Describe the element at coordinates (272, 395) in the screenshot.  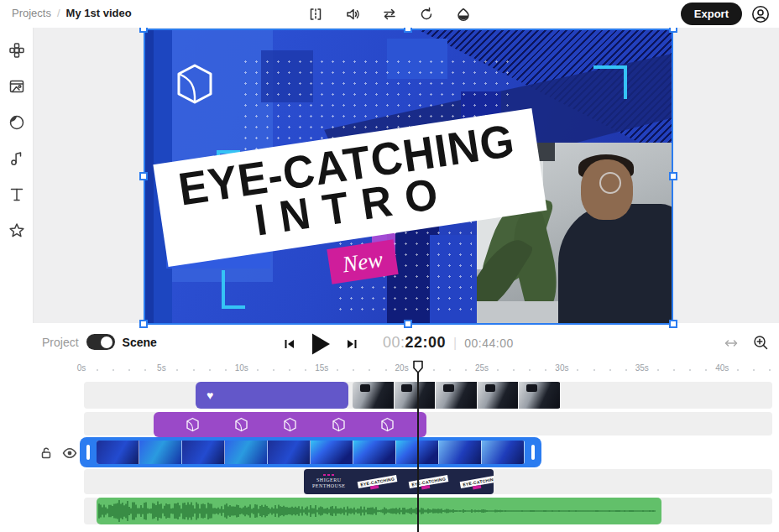
I see `sticker-clip: ♥` at that location.